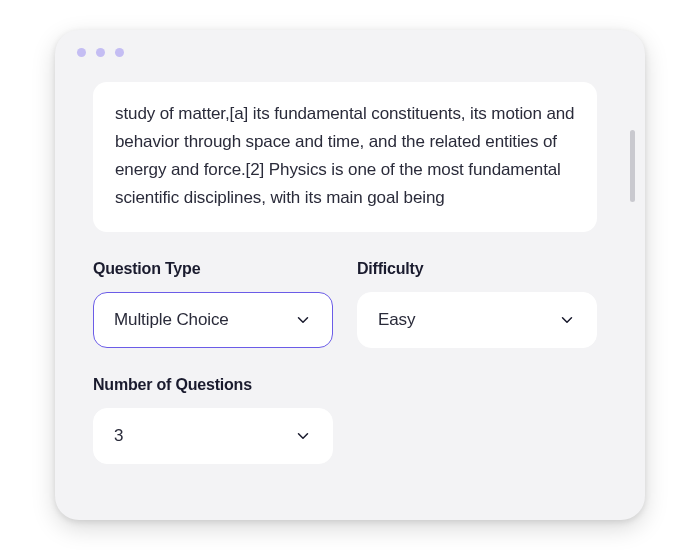 The image size is (700, 550). What do you see at coordinates (396, 320) in the screenshot?
I see `difficulty-value: Easy` at bounding box center [396, 320].